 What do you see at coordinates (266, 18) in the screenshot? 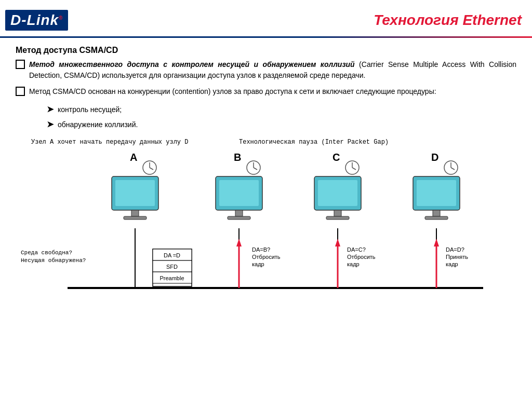
I see `header: D-Link® Технология Ethernet` at bounding box center [266, 18].